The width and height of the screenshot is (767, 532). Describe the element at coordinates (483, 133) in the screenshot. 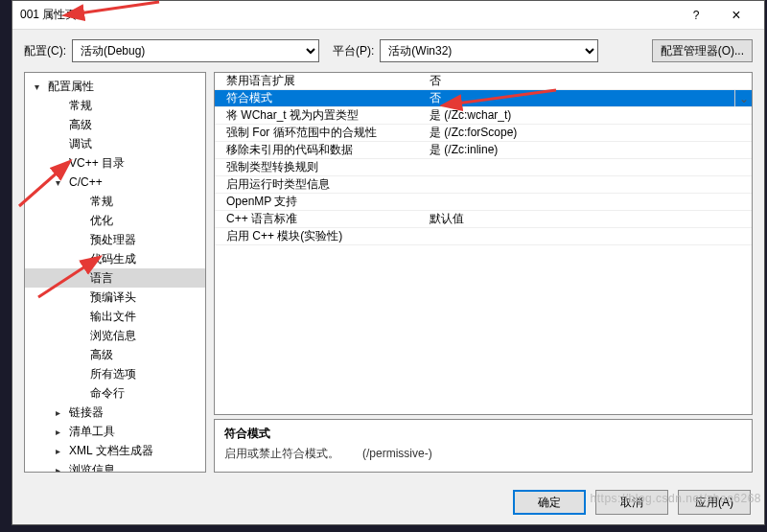

I see `prop-row-强制 For 循环范围中的合规性: 强制 For 循环范围中的合规性是 (/Zc:forScope)` at that location.